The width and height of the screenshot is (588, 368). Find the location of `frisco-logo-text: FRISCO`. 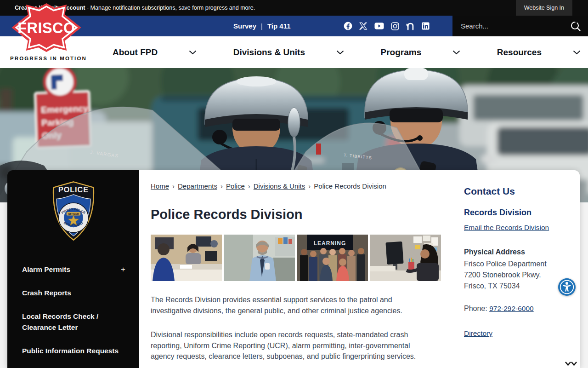

frisco-logo-text: FRISCO is located at coordinates (46, 28).